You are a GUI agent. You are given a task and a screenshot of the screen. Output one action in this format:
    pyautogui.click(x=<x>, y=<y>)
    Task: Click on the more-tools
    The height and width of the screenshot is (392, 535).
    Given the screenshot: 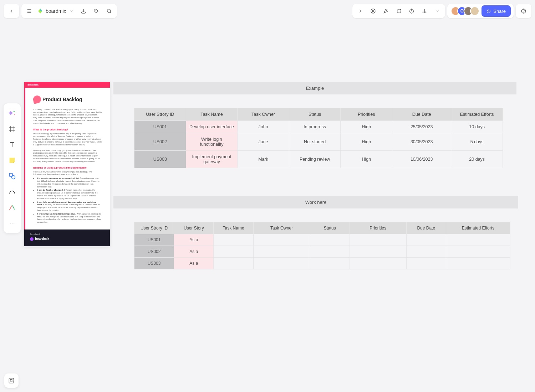 What is the action you would take?
    pyautogui.click(x=12, y=223)
    